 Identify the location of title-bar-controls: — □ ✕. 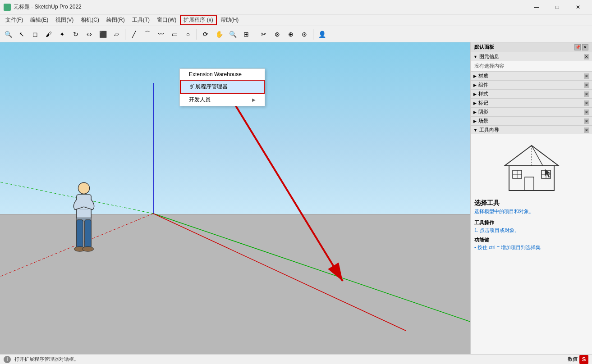
(557, 7).